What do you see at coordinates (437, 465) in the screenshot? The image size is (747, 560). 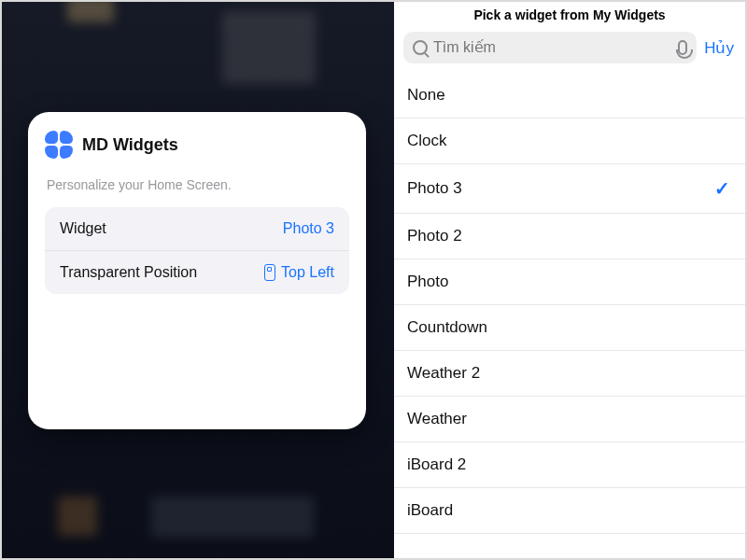 I see `list-item-label: iBoard 2` at bounding box center [437, 465].